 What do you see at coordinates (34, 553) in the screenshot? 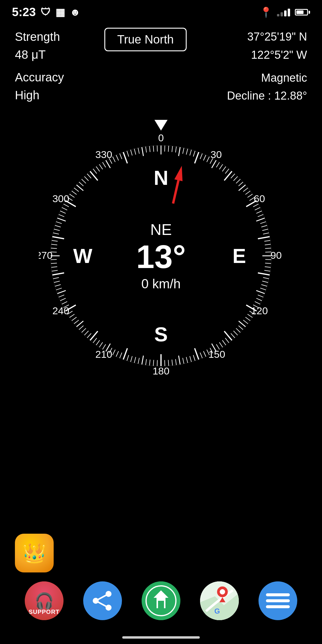
I see `crown-app-icon: 👑` at bounding box center [34, 553].